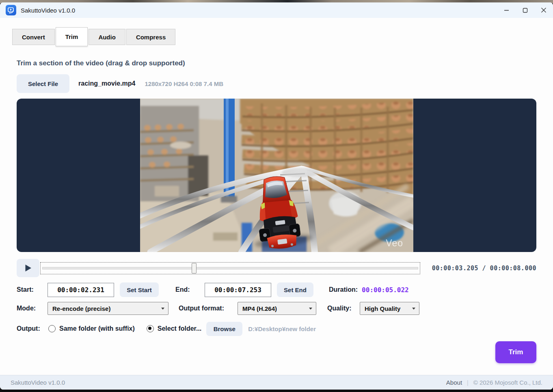 The width and height of the screenshot is (553, 392). I want to click on seek-thumb, so click(194, 268).